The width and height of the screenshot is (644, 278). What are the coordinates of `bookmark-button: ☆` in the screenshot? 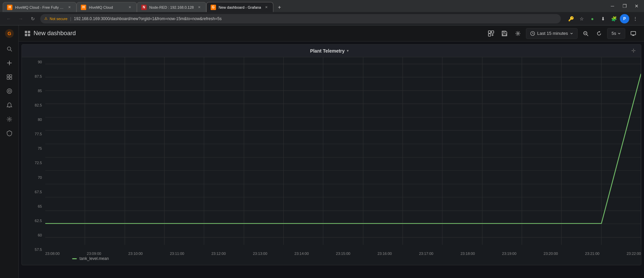 It's located at (582, 19).